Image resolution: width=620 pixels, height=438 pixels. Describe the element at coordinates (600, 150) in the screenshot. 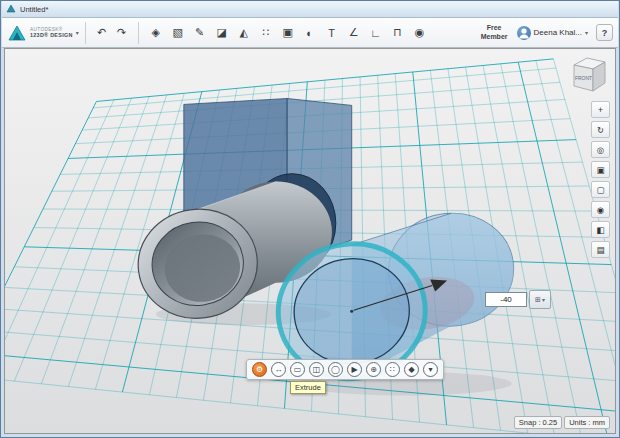

I see `zoom-icon: ◎` at that location.